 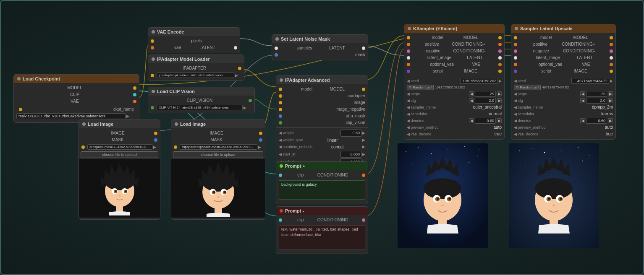 I want to click on up-model-in, so click(x=516, y=38).